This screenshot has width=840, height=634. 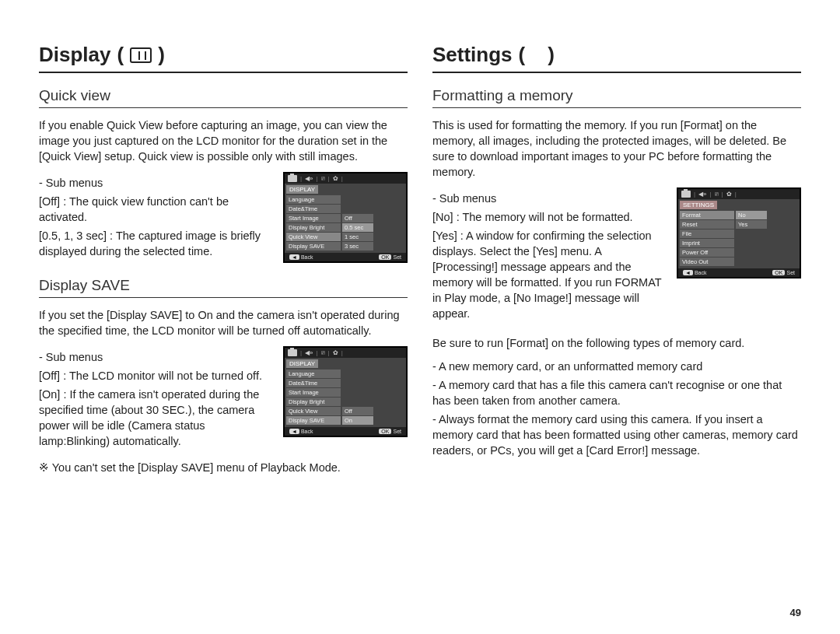 I want to click on submenu-item: [Yes] : A window for conﬁrming the selec…, so click(x=550, y=275).